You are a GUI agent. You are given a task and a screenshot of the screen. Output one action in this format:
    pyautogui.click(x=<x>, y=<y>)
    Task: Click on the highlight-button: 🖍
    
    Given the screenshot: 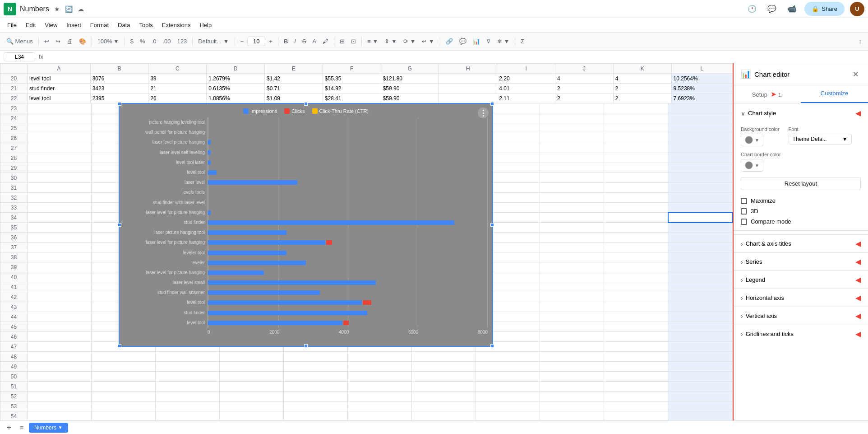 What is the action you would take?
    pyautogui.click(x=326, y=42)
    